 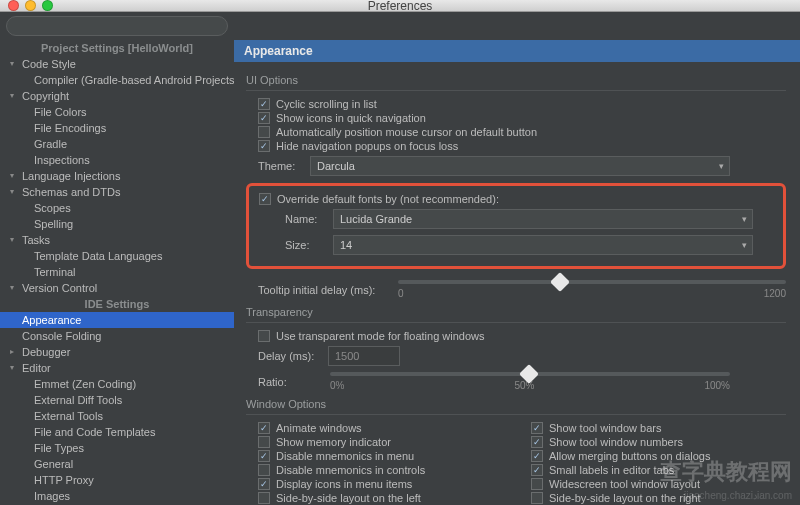 What do you see at coordinates (516, 132) in the screenshot?
I see `auto-mouse-checkbox: Automatically position mouse cursor on d…` at bounding box center [516, 132].